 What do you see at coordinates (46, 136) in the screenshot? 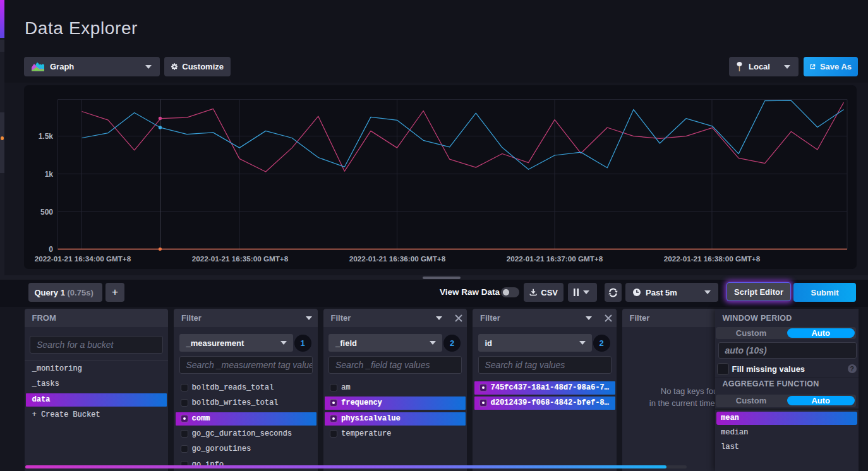
I see `svg-text: 1.5k` at bounding box center [46, 136].